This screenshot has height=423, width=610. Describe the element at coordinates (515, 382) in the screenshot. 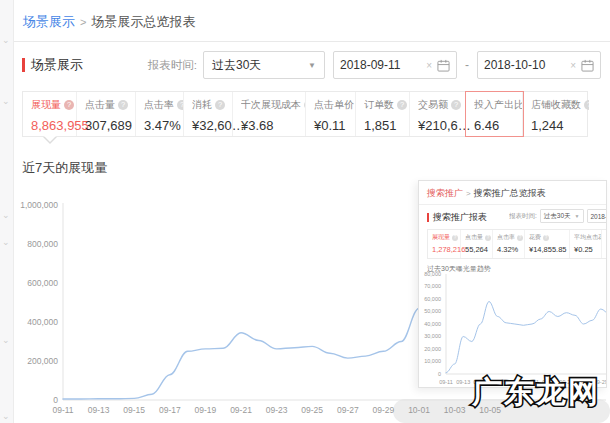

I see `x-axis-tick-label: 09-19` at that location.